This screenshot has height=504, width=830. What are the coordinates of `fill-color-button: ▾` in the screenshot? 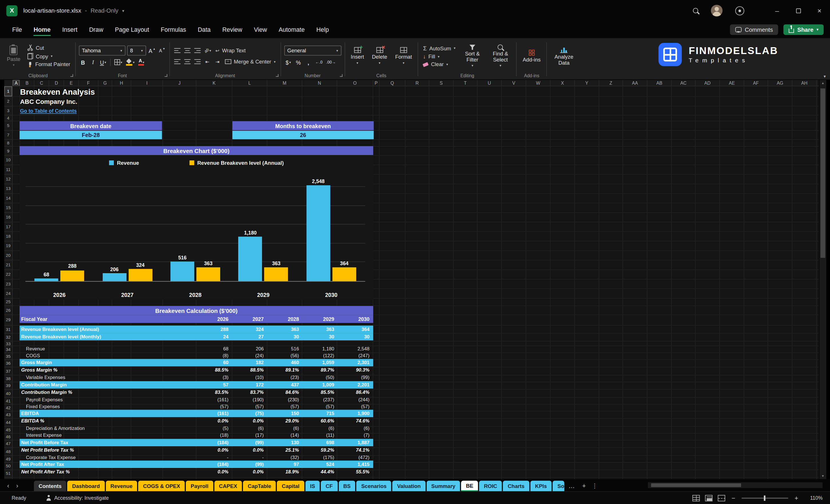 It's located at (130, 62).